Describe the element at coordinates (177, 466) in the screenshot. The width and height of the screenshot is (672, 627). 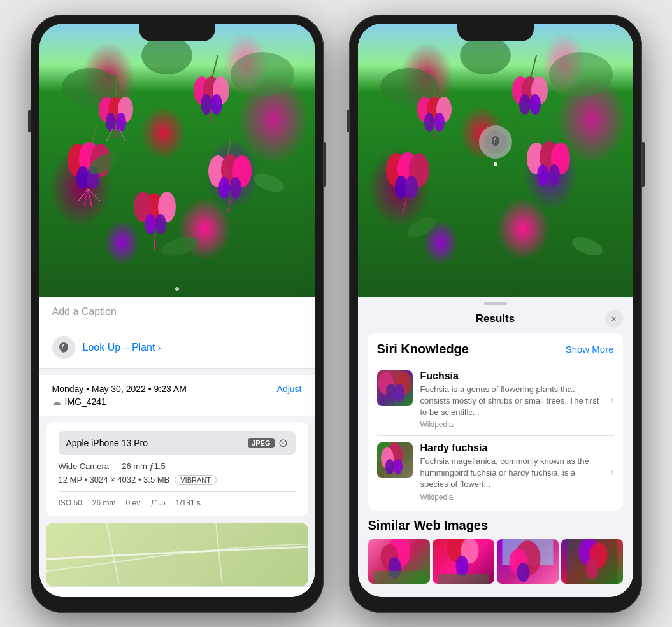
I see `camera-lens: Wide Camera — 26 mm ƒ1.5` at that location.